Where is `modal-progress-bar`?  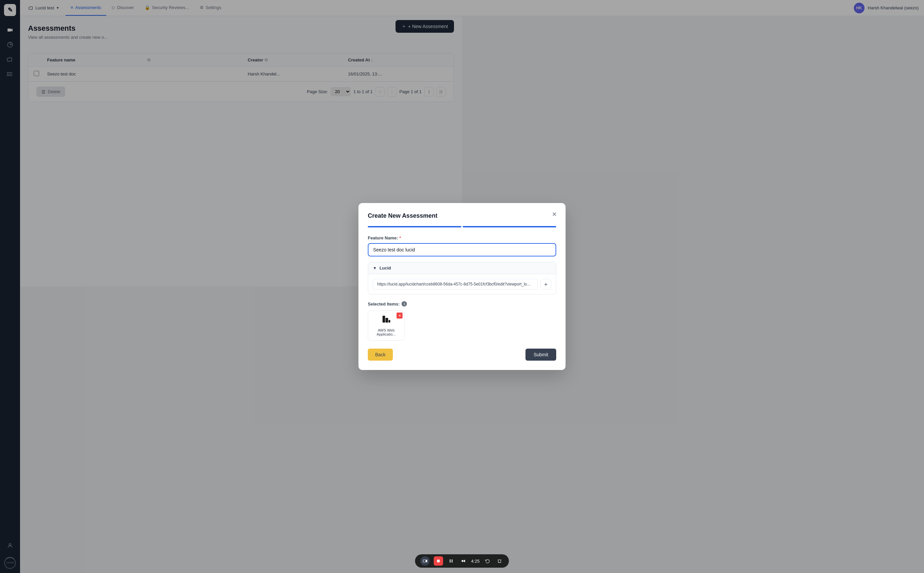 modal-progress-bar is located at coordinates (415, 227).